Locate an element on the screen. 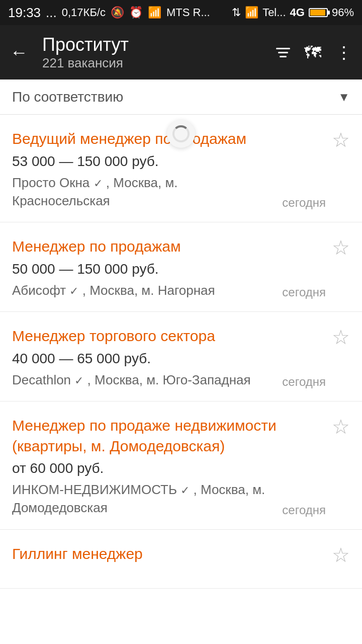  favorite-button-4: ☆ is located at coordinates (341, 427).